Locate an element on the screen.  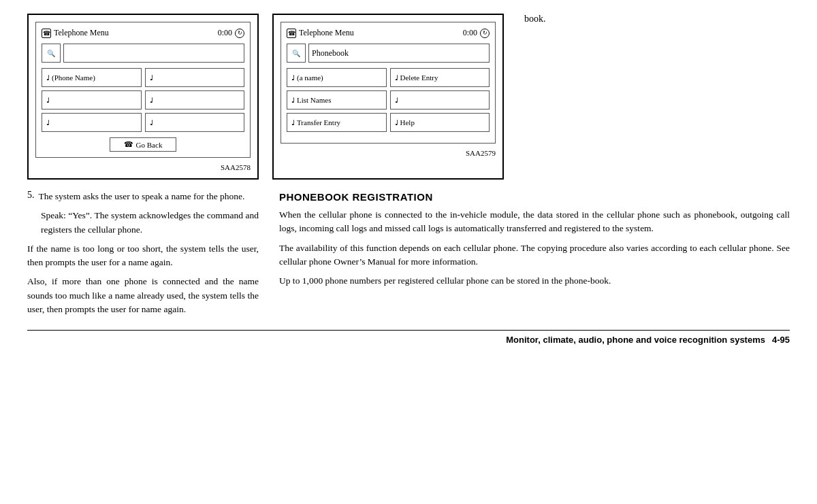
footer-page: 4-95 is located at coordinates (781, 340).